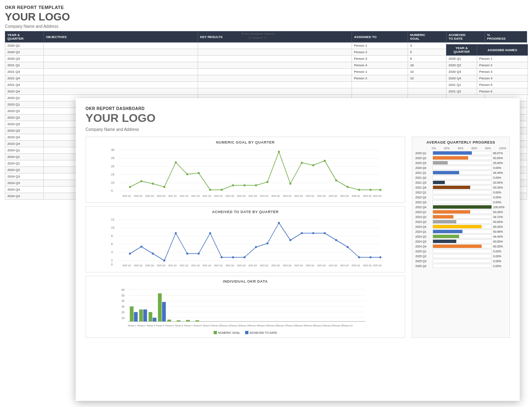  Describe the element at coordinates (424, 212) in the screenshot. I see `progress-row-label: 2023 Q1` at that location.